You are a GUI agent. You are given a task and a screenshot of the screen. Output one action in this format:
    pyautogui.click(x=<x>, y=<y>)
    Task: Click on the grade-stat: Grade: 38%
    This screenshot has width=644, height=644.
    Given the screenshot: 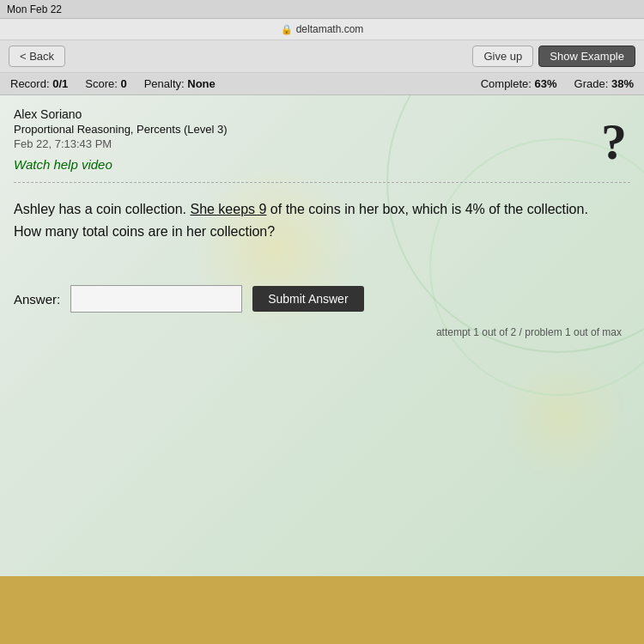 What is the action you would take?
    pyautogui.click(x=605, y=84)
    